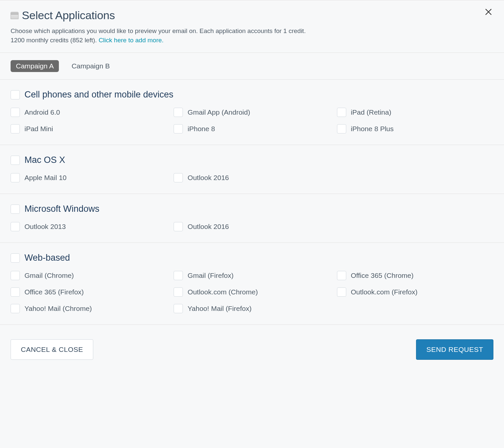 Image resolution: width=504 pixels, height=448 pixels. What do you see at coordinates (371, 112) in the screenshot?
I see `item-label: iPad (Retina)` at bounding box center [371, 112].